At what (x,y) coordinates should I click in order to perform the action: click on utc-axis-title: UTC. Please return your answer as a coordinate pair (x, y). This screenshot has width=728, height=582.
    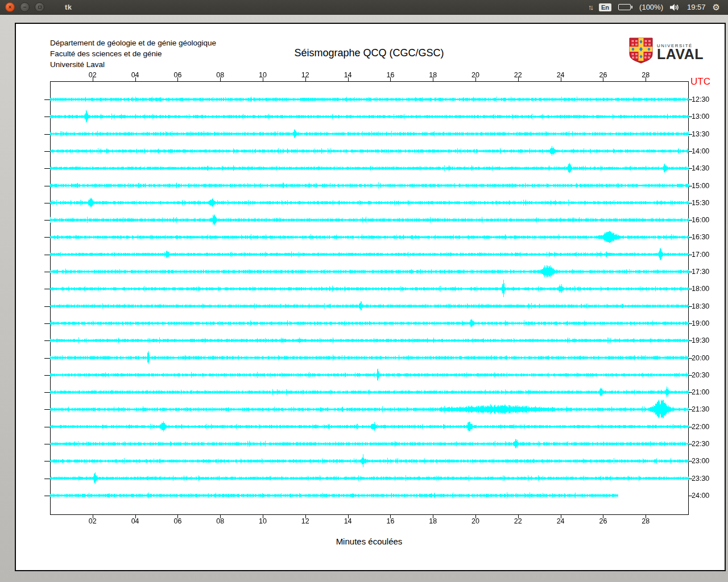
    Looking at the image, I should click on (705, 82).